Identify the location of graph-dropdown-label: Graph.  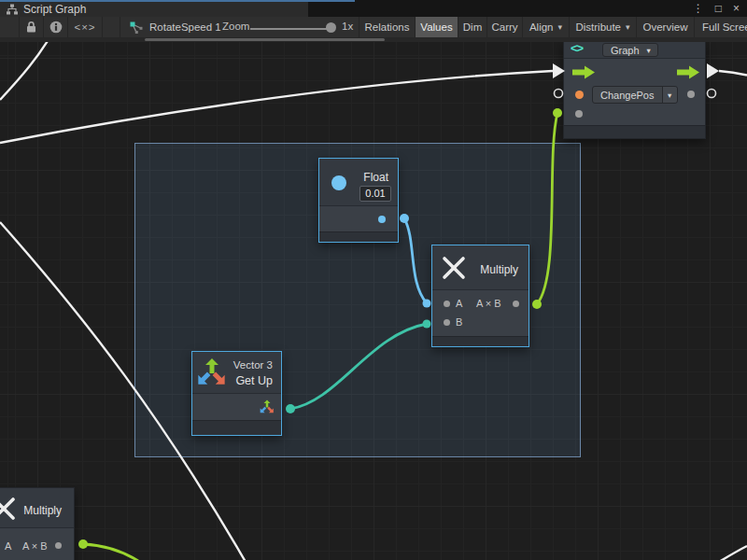
(626, 50).